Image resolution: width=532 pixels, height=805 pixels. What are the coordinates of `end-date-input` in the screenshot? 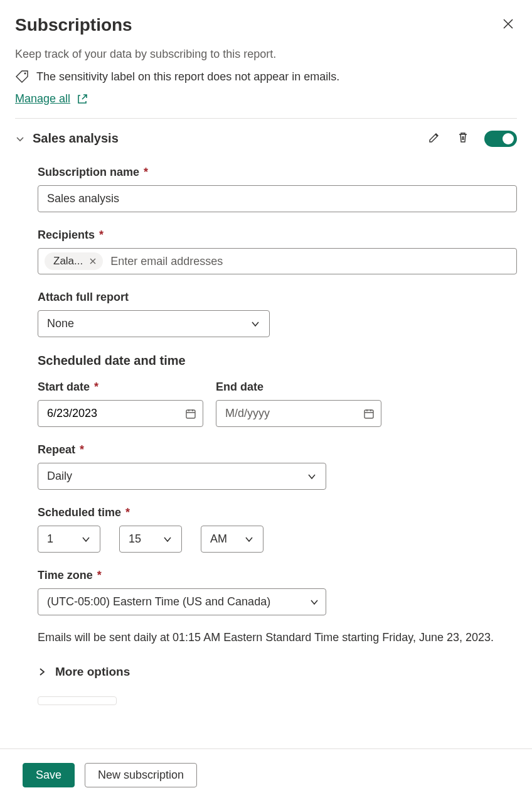 It's located at (299, 413).